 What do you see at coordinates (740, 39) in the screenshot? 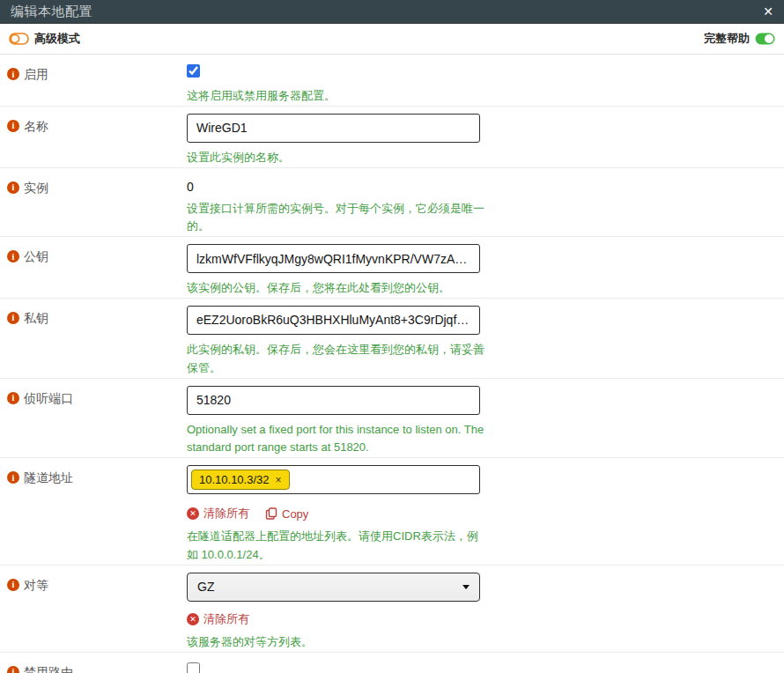
I see `full-help-toggle: 完整帮助` at bounding box center [740, 39].